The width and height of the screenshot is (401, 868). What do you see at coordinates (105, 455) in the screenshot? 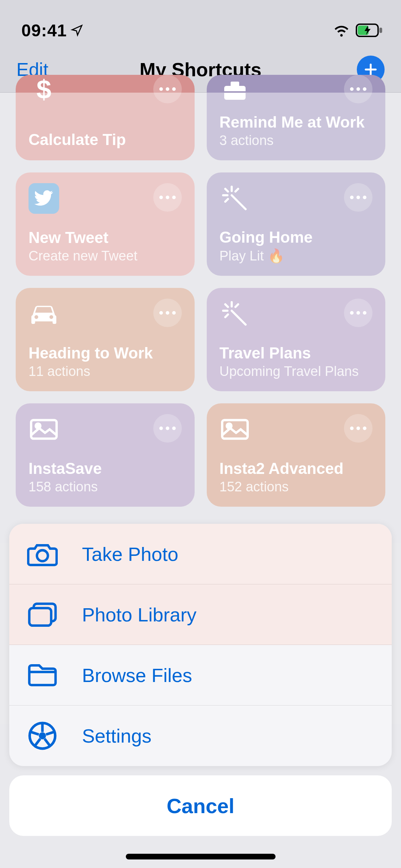
I see `shortcut-card: InstaSave 158 actions` at bounding box center [105, 455].